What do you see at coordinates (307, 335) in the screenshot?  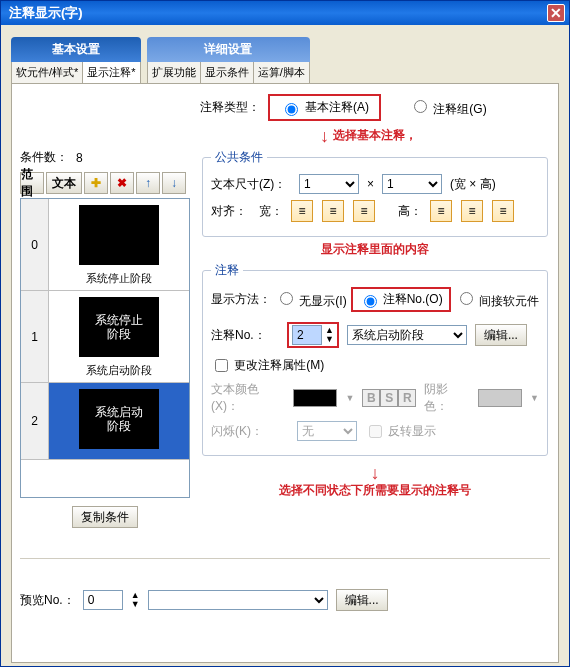 I see `annotation-no-input` at bounding box center [307, 335].